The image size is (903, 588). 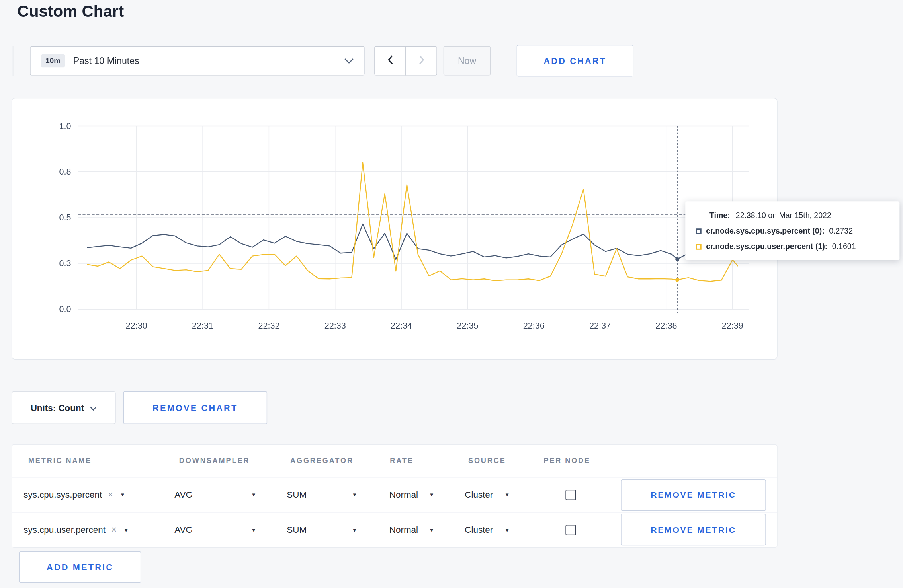 What do you see at coordinates (421, 61) in the screenshot?
I see `chevron-right-icon` at bounding box center [421, 61].